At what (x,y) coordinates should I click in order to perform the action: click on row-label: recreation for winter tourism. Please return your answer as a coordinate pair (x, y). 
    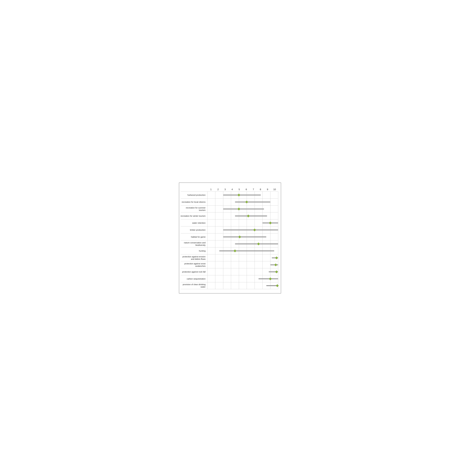
    Looking at the image, I should click on (194, 216).